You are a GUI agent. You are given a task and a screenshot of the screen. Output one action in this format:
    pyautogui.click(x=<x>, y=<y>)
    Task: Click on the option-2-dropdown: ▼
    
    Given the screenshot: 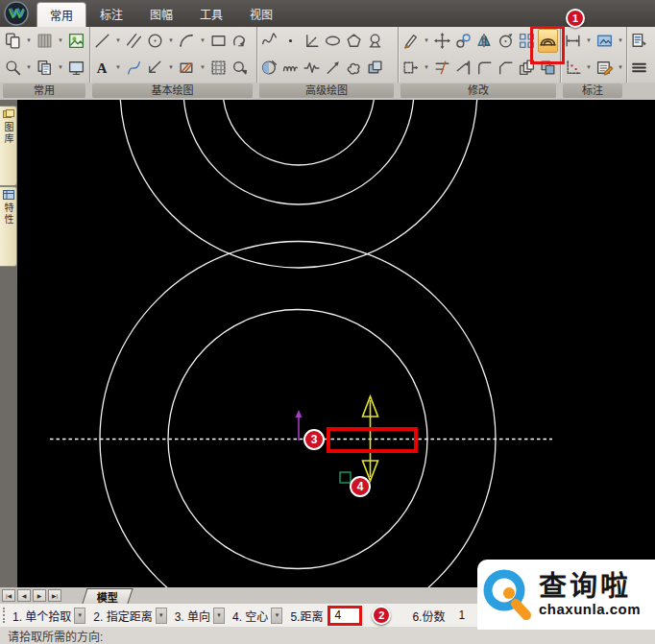 What is the action you would take?
    pyautogui.click(x=161, y=616)
    